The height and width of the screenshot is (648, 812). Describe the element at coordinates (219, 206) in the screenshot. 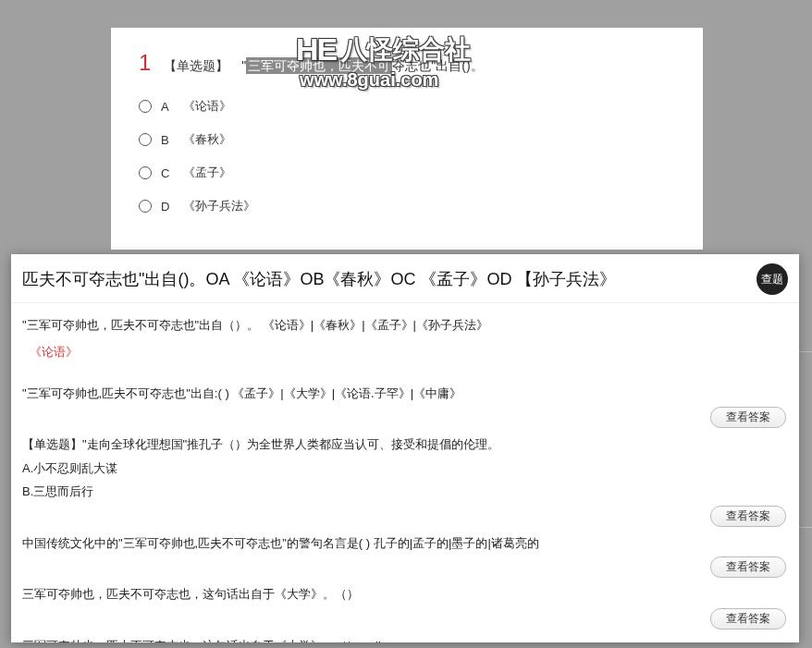

I see `option-text: 《孙子兵法》` at that location.